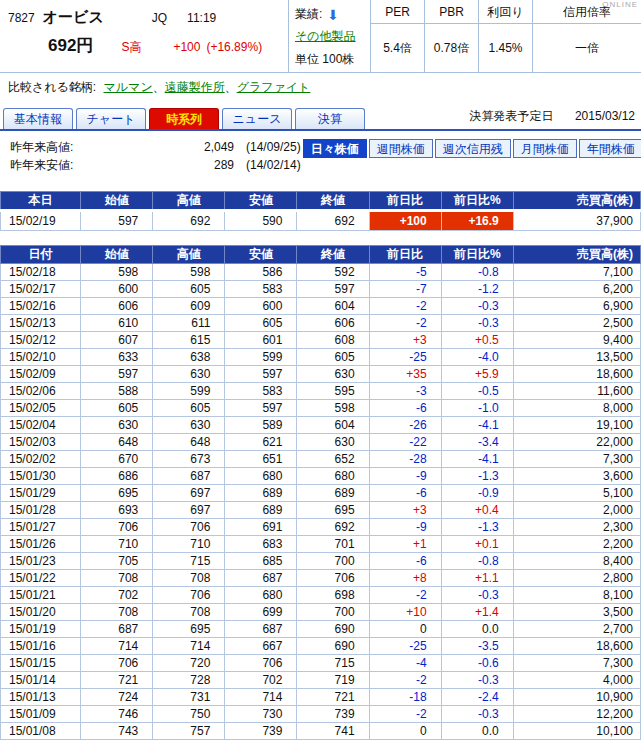 Image resolution: width=641 pixels, height=740 pixels. What do you see at coordinates (405, 255) in the screenshot?
I see `column-header-change: 前日比` at bounding box center [405, 255].